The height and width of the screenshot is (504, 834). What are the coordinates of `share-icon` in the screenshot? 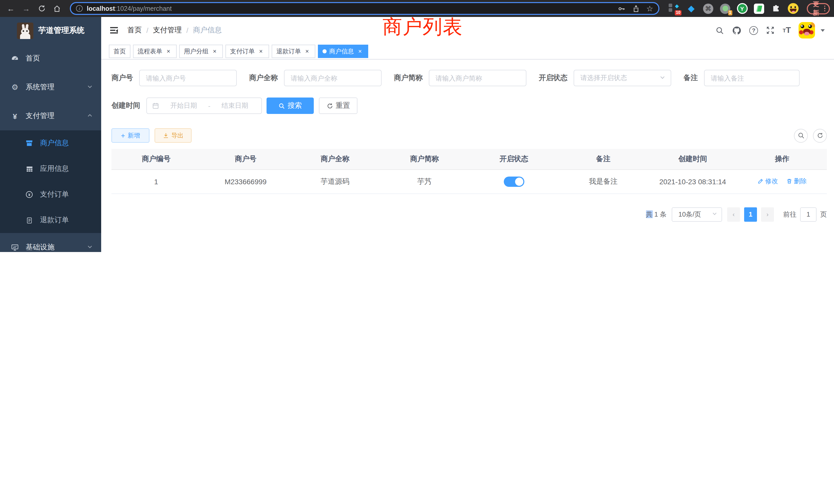 It's located at (636, 8).